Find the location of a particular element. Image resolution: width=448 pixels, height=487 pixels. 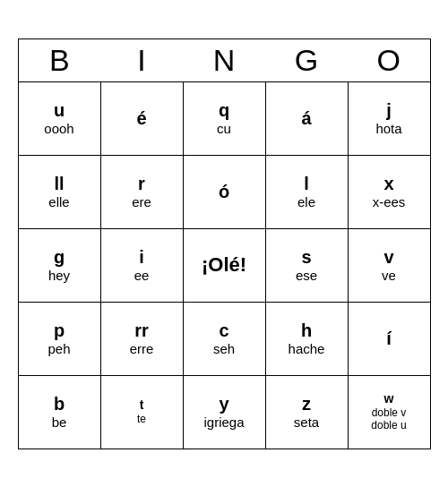

cell-letter: q is located at coordinates (224, 110).